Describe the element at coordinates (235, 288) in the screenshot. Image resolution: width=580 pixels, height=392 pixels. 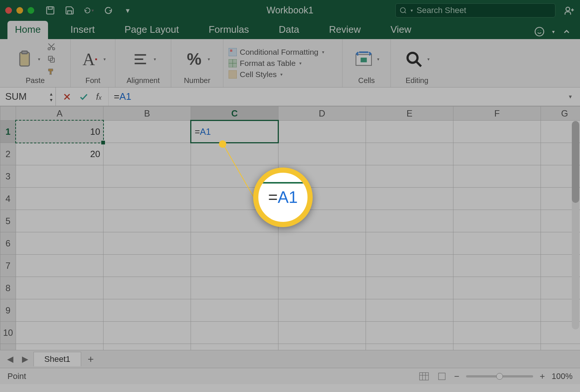
I see `cell-C8` at that location.